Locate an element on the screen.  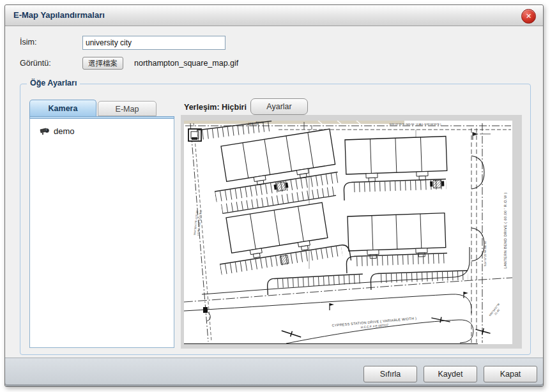
flag-note is located at coordinates (485, 134).